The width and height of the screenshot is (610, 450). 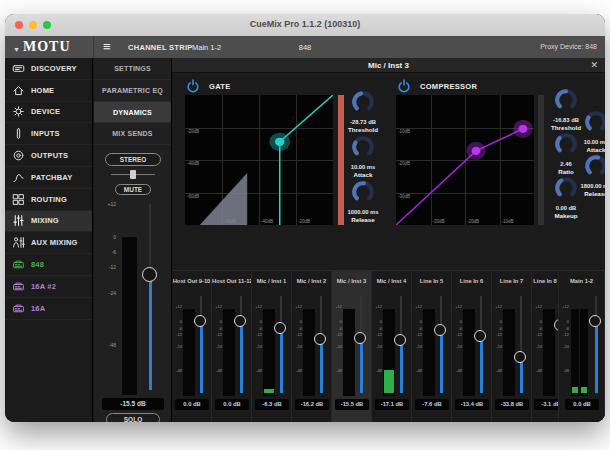 I want to click on mixer-strip-line-in-6: Line In 6+120-6-12-24-48-13.4 dB, so click(x=472, y=346).